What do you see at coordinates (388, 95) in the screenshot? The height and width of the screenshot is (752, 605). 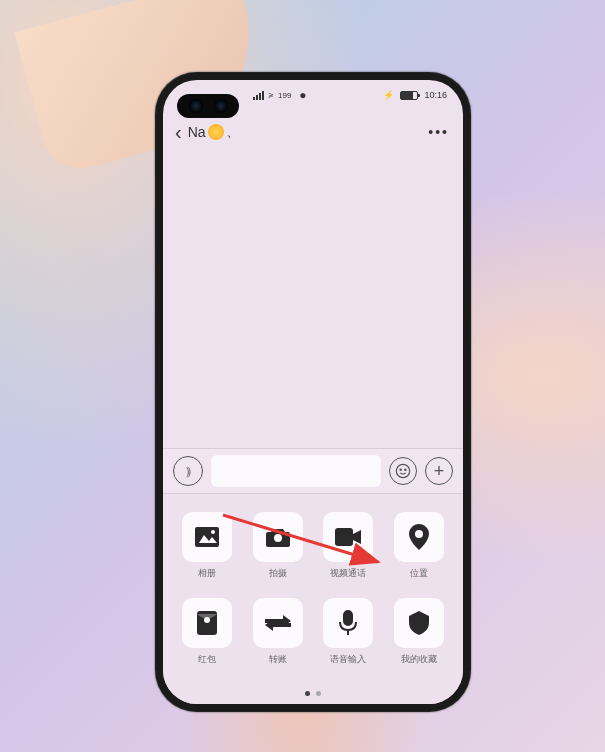 I see `charging-icon: ⚡` at bounding box center [388, 95].